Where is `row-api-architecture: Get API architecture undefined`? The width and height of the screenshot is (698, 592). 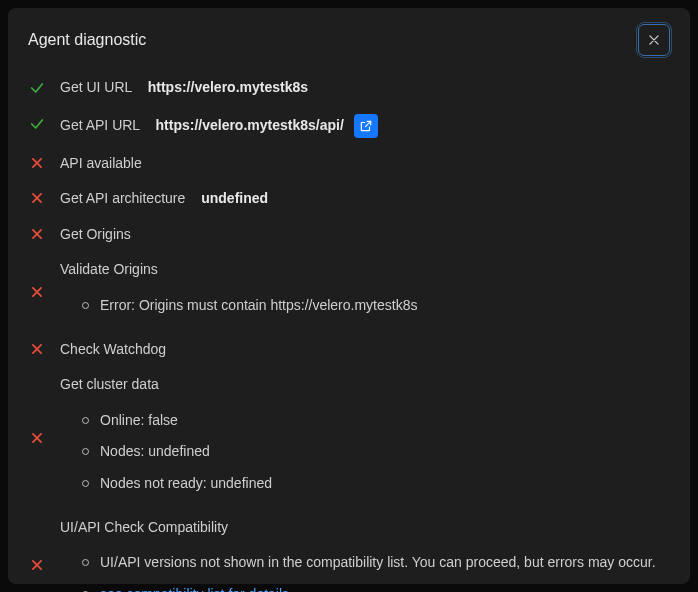 row-api-architecture: Get API architecture undefined is located at coordinates (349, 199).